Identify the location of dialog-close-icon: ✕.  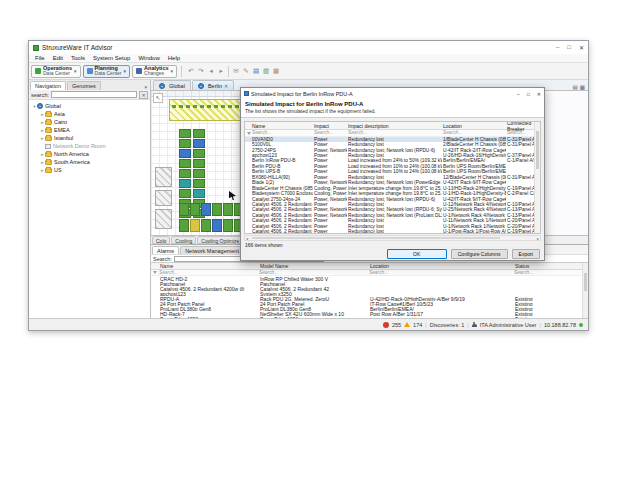
(539, 94).